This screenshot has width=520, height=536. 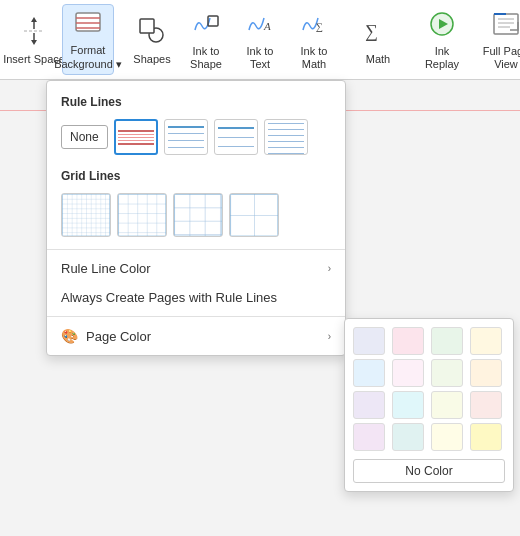 What do you see at coordinates (169, 298) in the screenshot?
I see `always-create-pages-label: Always Create Pages with Rule Lines` at bounding box center [169, 298].